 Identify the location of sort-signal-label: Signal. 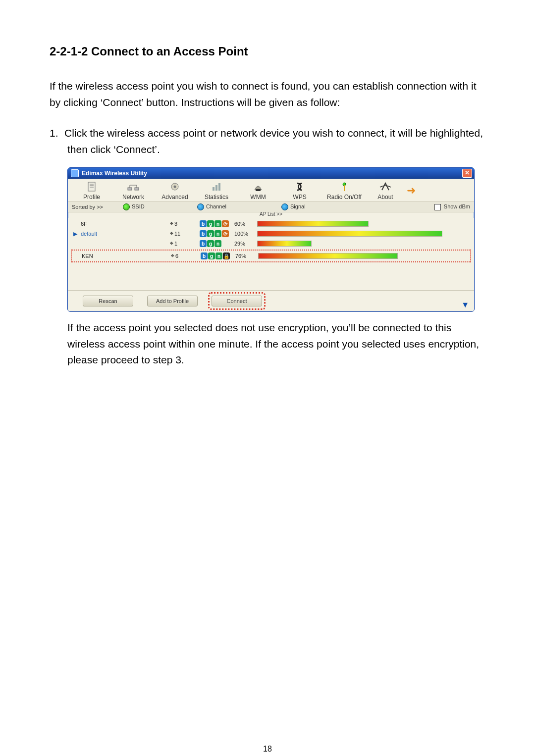
(298, 206).